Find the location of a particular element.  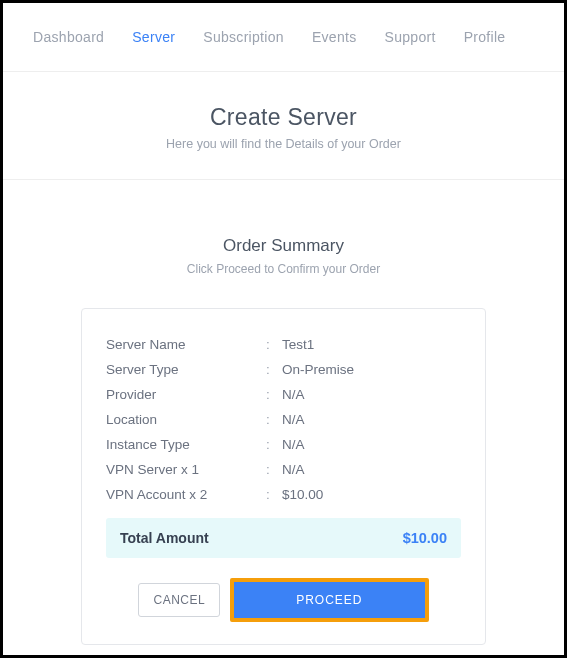

nav-dashboard: Dashboard is located at coordinates (68, 37).